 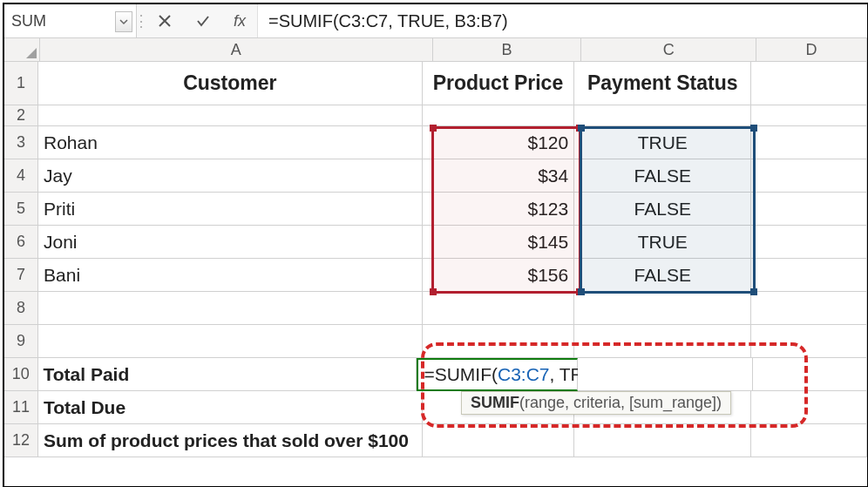 What do you see at coordinates (228, 375) in the screenshot?
I see `cell-A10: Total Paid` at bounding box center [228, 375].